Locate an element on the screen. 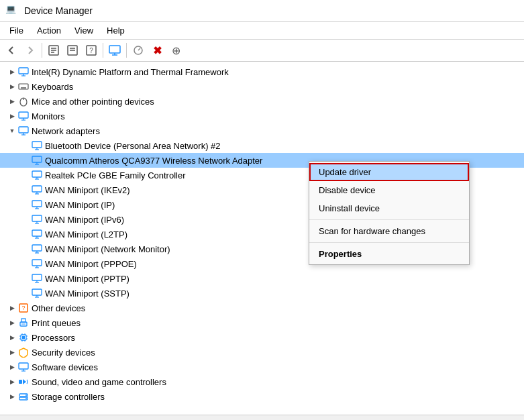  menu-bar: File Action View Help is located at coordinates (262, 31).